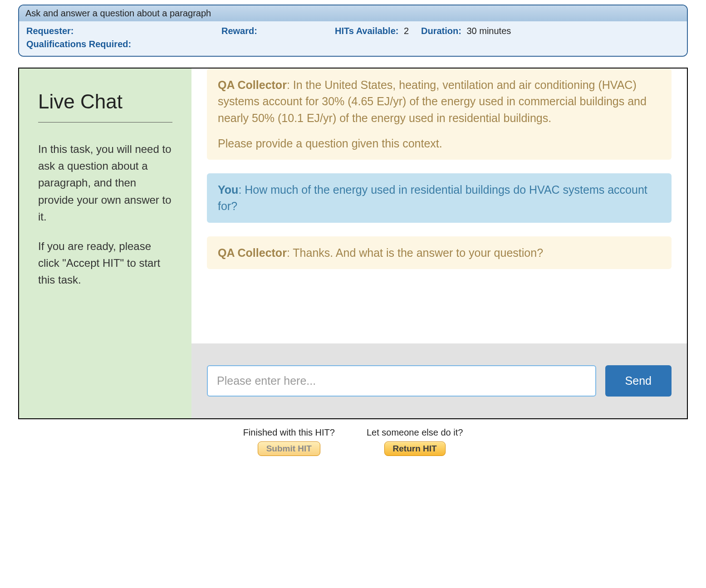 The image size is (706, 588). What do you see at coordinates (415, 442) in the screenshot?
I see `footer-return-col: Let someone else do it? Return HIT` at bounding box center [415, 442].